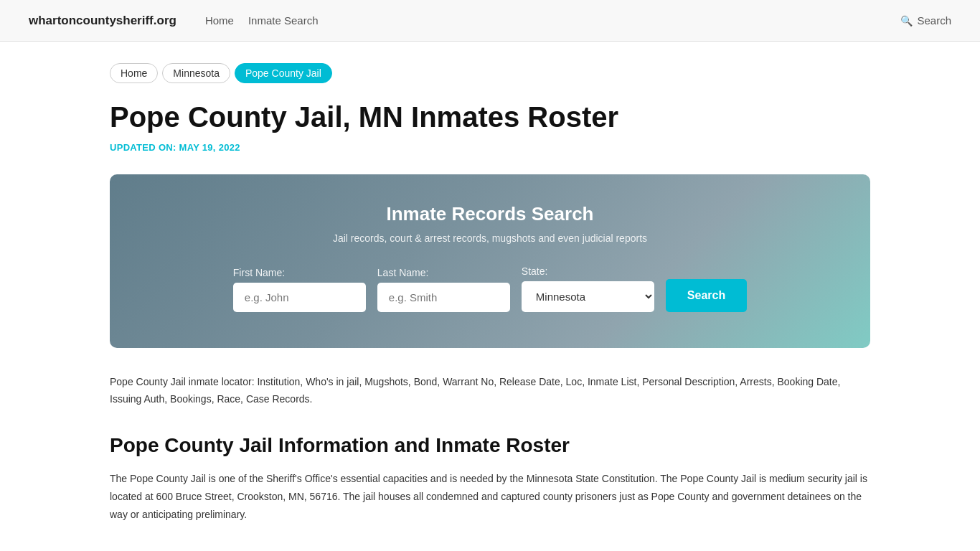  Describe the element at coordinates (197, 73) in the screenshot. I see `breadcrumb-minnesota: Minnesota` at that location.